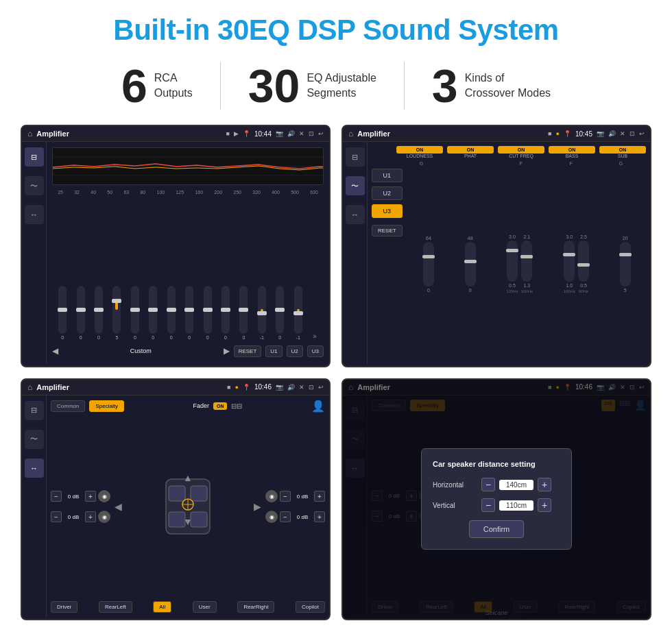 This screenshot has height=634, width=672. I want to click on loudness-toggle: ON, so click(420, 149).